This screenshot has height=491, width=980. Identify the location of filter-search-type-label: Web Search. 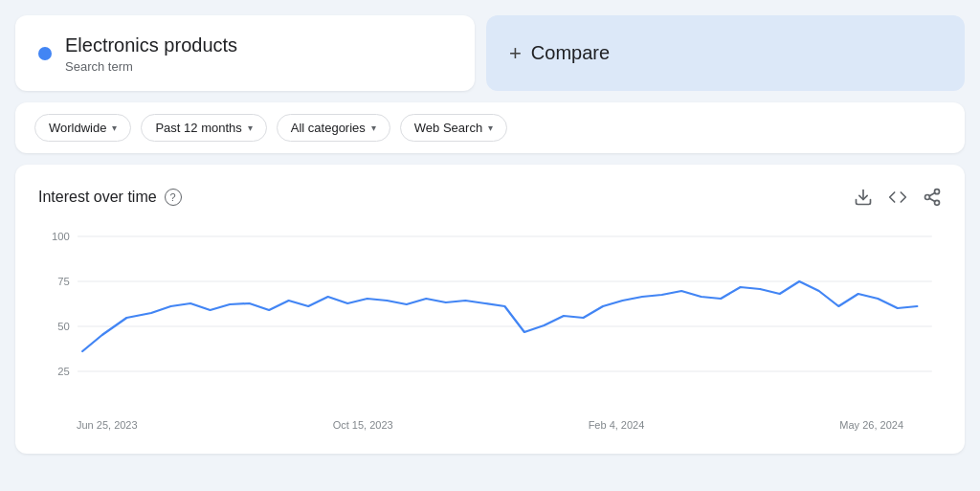
(448, 128).